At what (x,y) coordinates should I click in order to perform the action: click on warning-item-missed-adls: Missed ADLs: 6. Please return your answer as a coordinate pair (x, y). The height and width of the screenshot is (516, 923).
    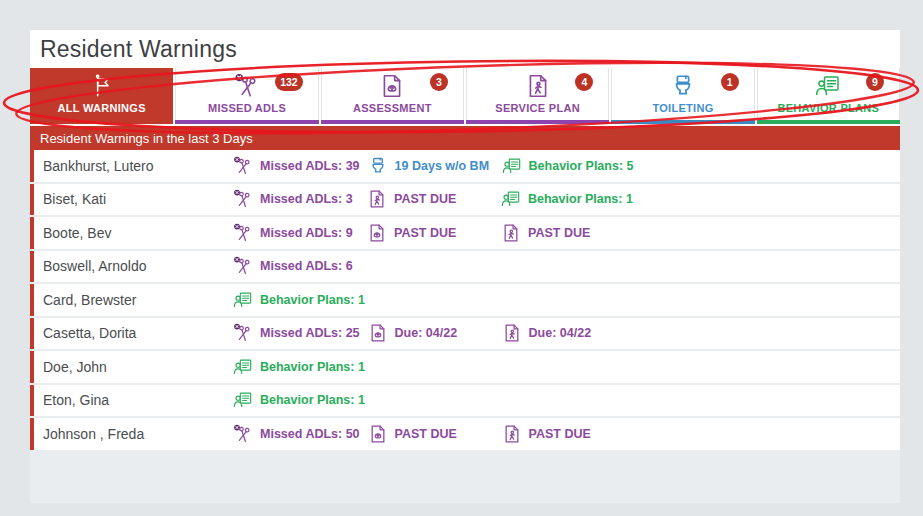
    Looking at the image, I should click on (300, 266).